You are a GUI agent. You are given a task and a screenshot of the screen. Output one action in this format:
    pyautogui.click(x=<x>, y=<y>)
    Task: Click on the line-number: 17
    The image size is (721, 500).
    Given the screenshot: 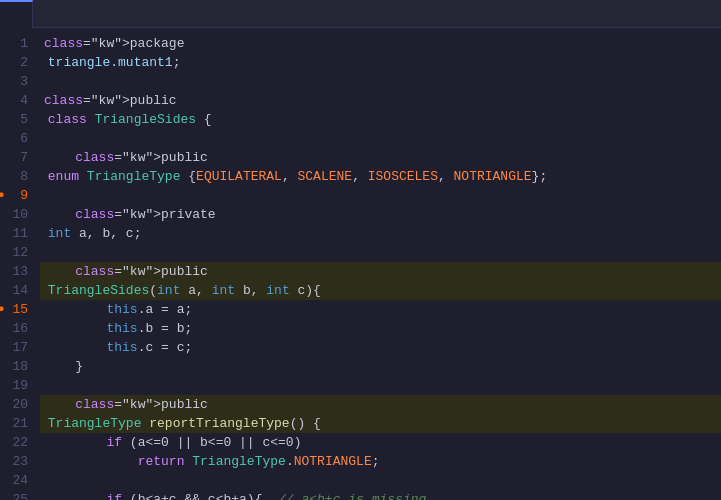 What is the action you would take?
    pyautogui.click(x=18, y=348)
    